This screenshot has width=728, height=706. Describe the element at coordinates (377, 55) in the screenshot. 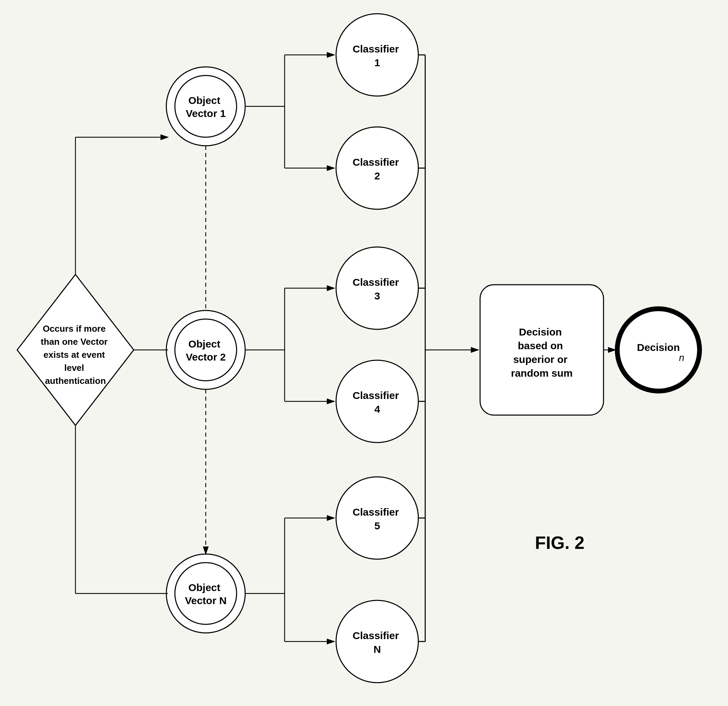

I see `classifier-1-circle` at that location.